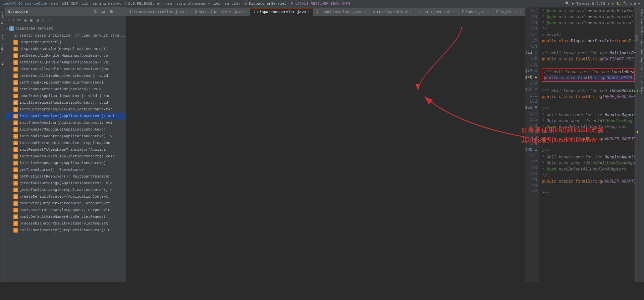 This screenshot has width=644, height=300. I want to click on breadcrumb-jar: spring-webmvc-4.0.0.RELEASE.jar, so click(127, 4).